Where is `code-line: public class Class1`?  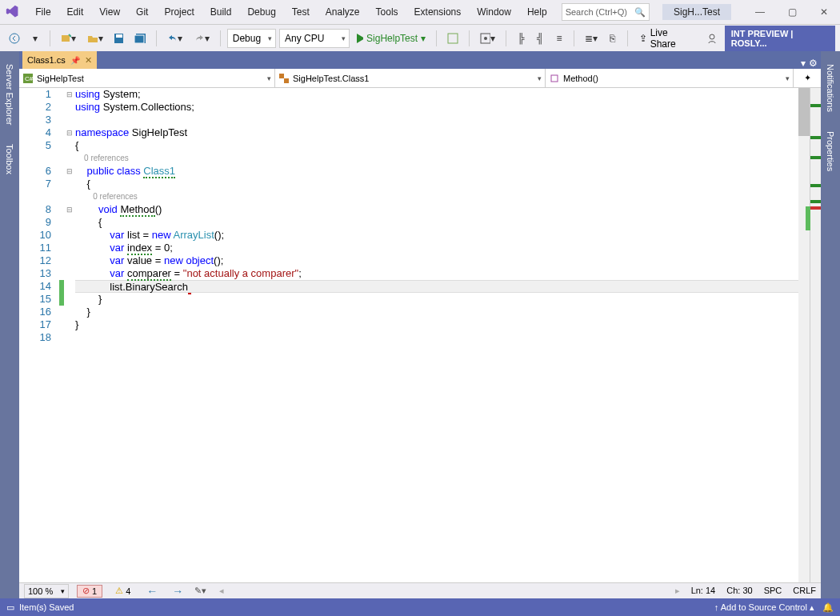 code-line: public class Class1 is located at coordinates (442, 171).